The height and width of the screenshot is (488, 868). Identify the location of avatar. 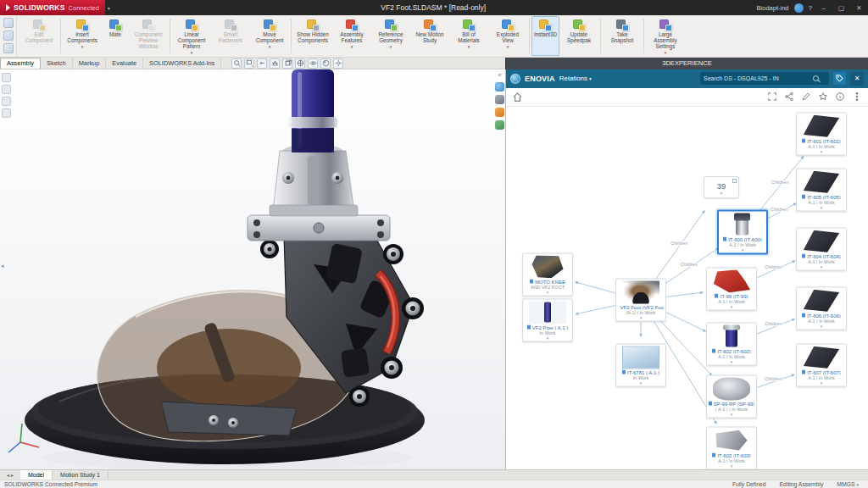
(798, 8).